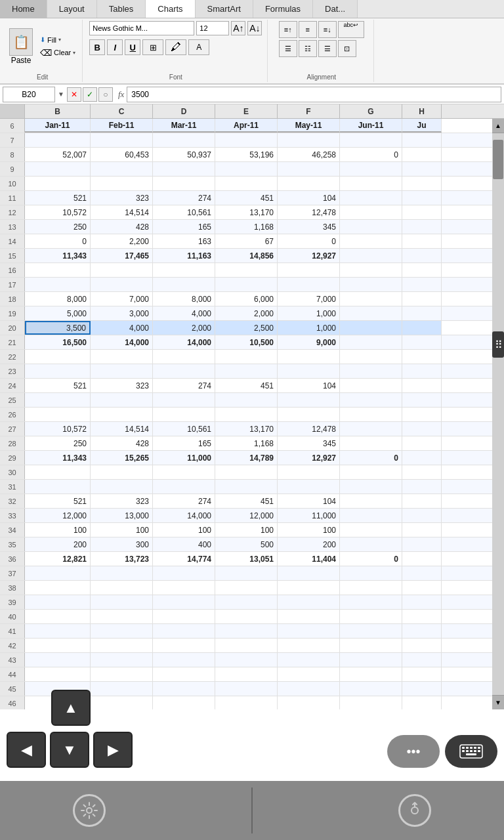  I want to click on align-bottom-button: ≡↓, so click(327, 30).